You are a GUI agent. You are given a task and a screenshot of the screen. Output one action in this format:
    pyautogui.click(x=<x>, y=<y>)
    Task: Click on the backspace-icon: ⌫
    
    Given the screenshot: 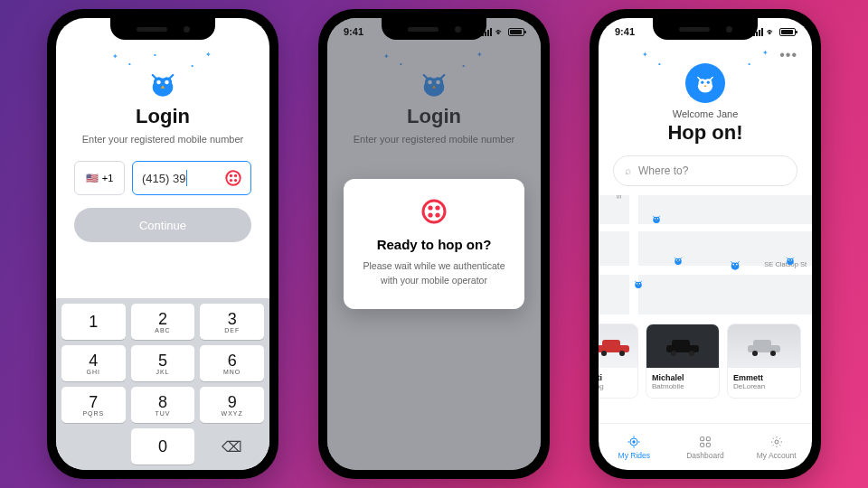 What is the action you would take?
    pyautogui.click(x=231, y=446)
    